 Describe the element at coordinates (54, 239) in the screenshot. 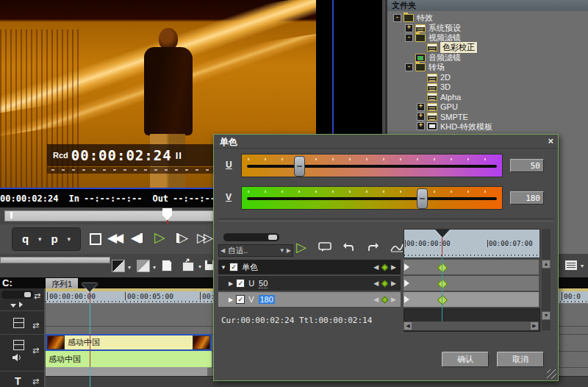

I see `set-out-point-button: p` at that location.